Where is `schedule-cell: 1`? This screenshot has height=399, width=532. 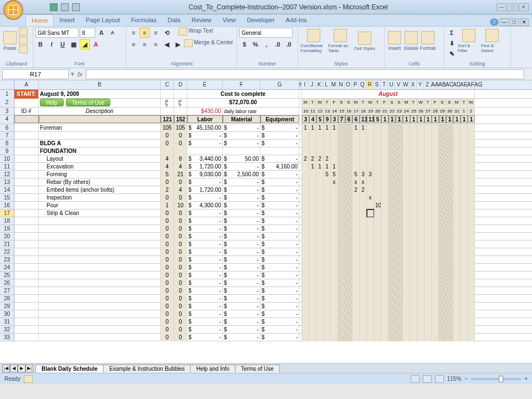 schedule-cell: 1 is located at coordinates (356, 128).